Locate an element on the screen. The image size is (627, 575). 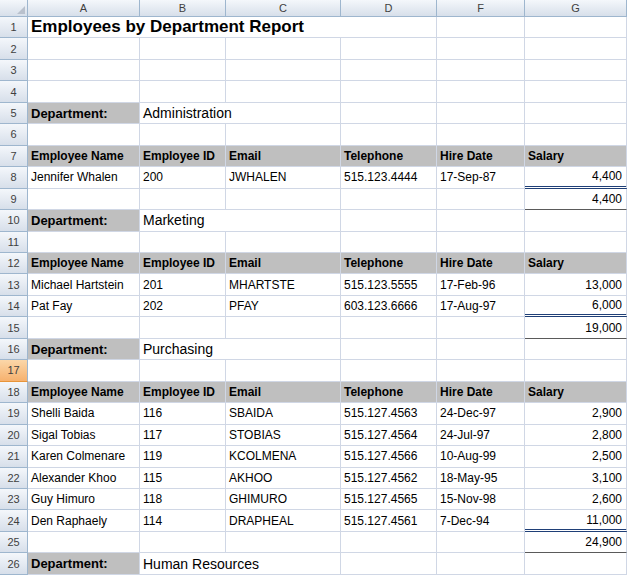
cell-A15 is located at coordinates (84, 328).